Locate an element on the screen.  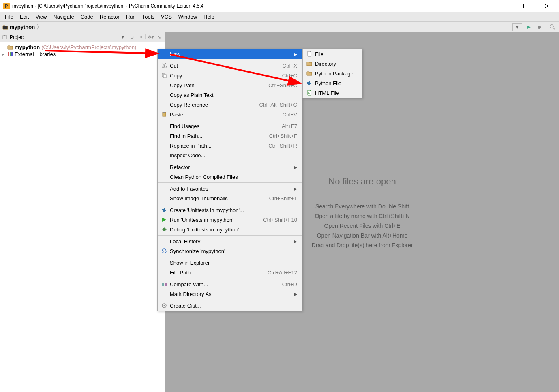
submenu-item-label: Directory is located at coordinates (335, 64).